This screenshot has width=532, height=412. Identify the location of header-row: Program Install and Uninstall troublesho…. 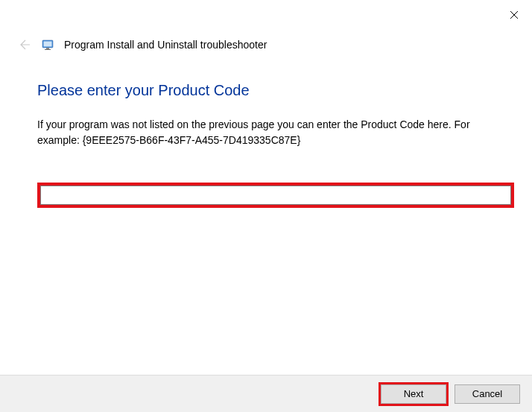
(266, 39).